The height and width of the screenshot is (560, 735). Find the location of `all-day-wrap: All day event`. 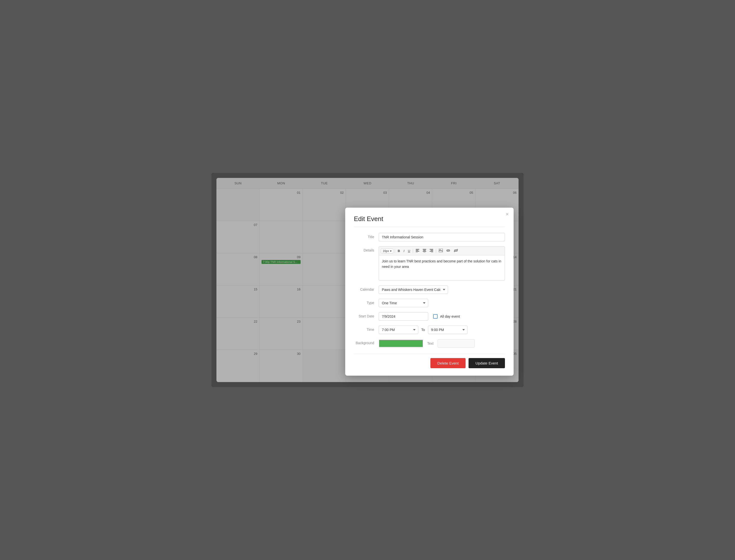

all-day-wrap: All day event is located at coordinates (446, 317).